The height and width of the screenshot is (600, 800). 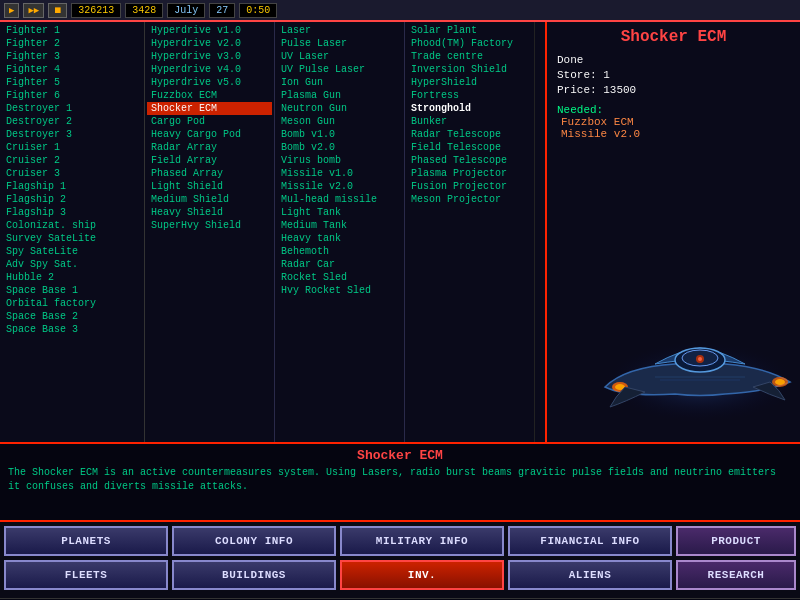 What do you see at coordinates (210, 174) in the screenshot?
I see `tech-item: Phased Array` at bounding box center [210, 174].